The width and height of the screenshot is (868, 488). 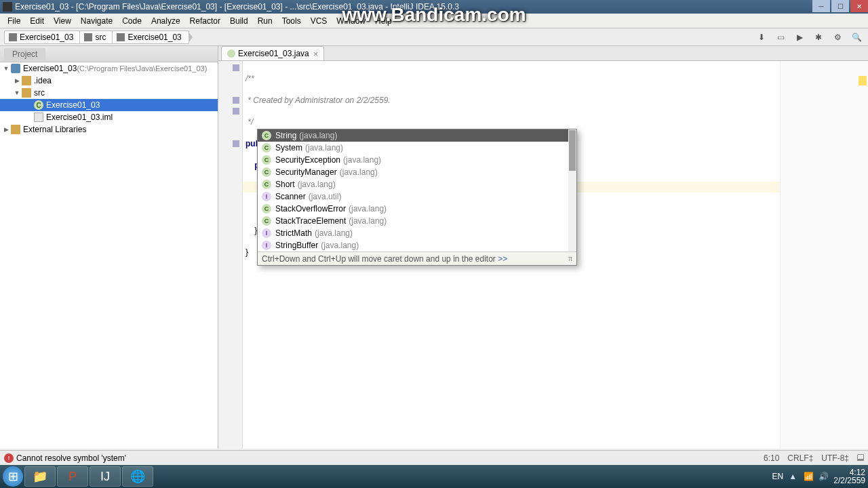 What do you see at coordinates (24, 54) in the screenshot?
I see `project-tab: Project` at bounding box center [24, 54].